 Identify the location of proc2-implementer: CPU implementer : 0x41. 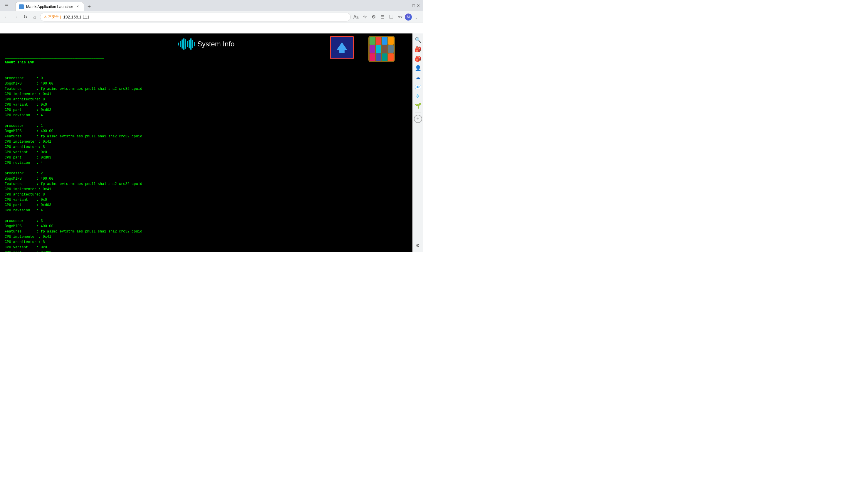
(206, 190).